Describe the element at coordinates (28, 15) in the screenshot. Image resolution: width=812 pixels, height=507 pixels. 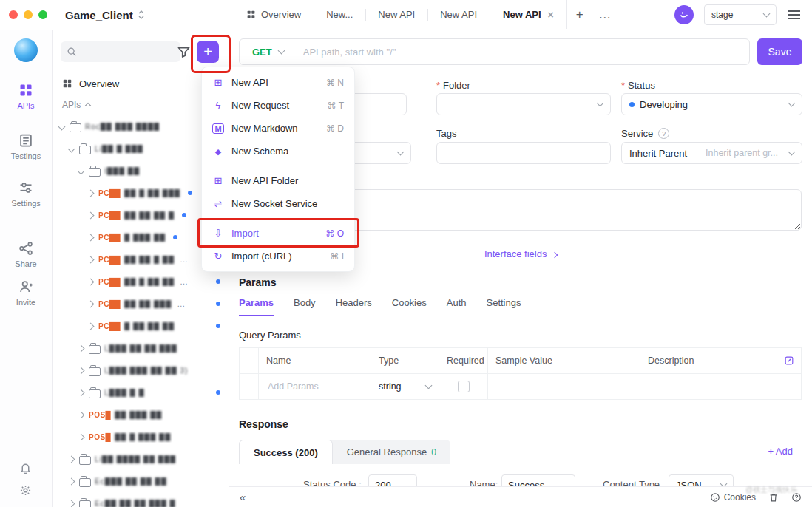
I see `minimize-window-button` at that location.